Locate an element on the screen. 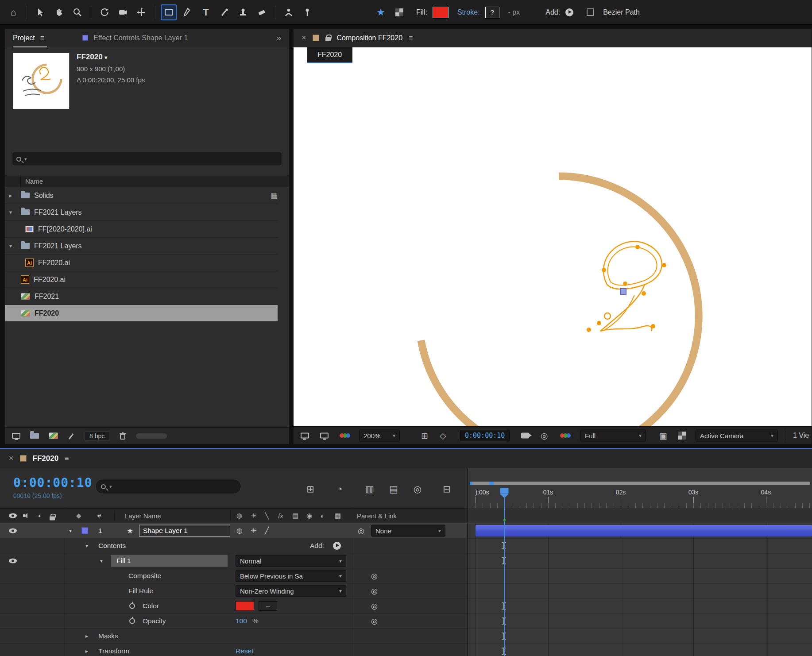 The width and height of the screenshot is (812, 656). opacity-row: Opacity 100 % ◎ is located at coordinates (234, 621).